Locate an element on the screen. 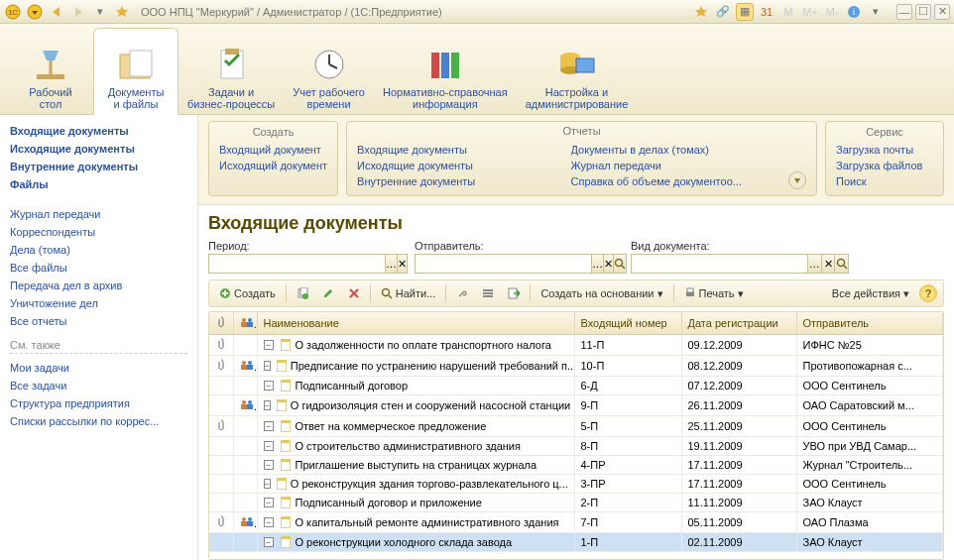 This screenshot has height=560, width=954. report-outgoing: Исходящие документы is located at coordinates (456, 166).